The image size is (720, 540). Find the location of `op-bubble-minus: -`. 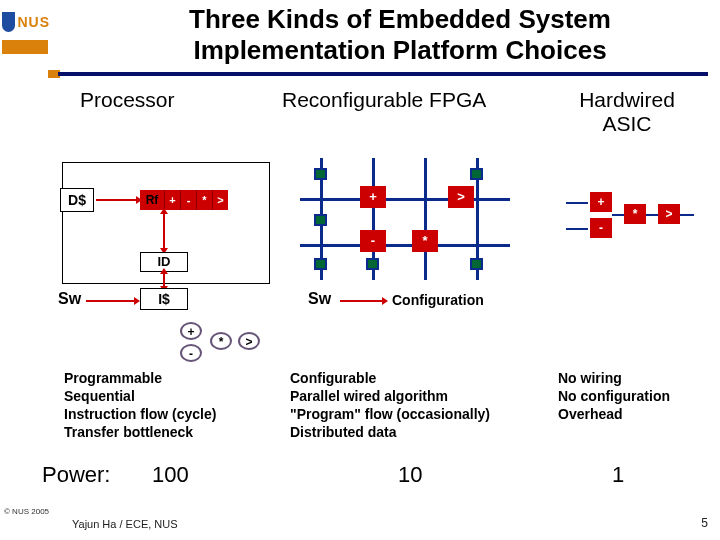

op-bubble-minus: - is located at coordinates (191, 353).